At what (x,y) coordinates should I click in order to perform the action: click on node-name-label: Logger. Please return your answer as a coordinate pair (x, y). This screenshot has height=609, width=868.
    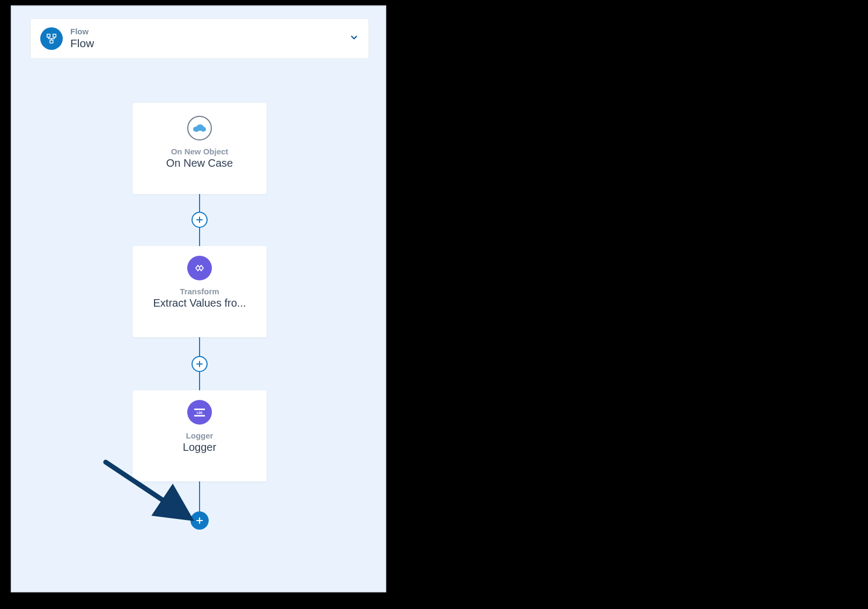
    Looking at the image, I should click on (200, 447).